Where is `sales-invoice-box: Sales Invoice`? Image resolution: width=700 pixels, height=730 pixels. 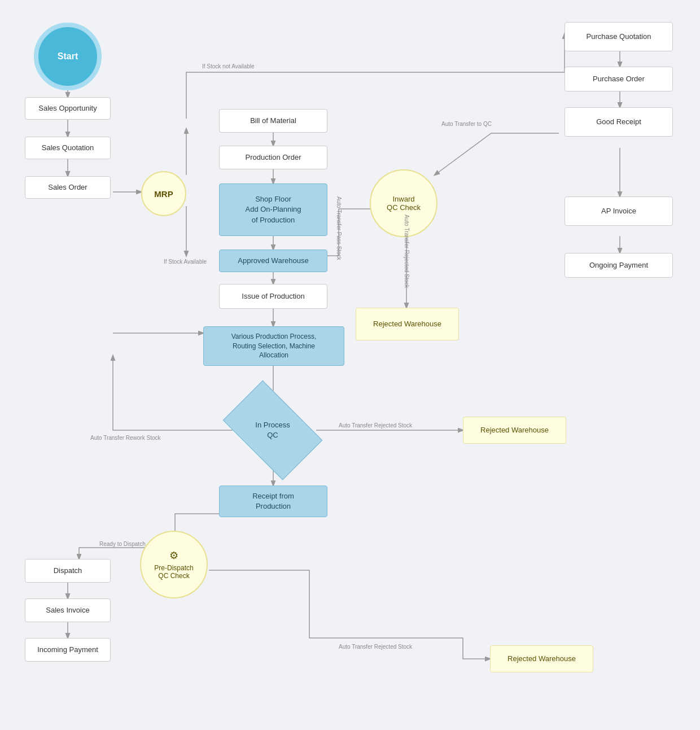
sales-invoice-box: Sales Invoice is located at coordinates (68, 610).